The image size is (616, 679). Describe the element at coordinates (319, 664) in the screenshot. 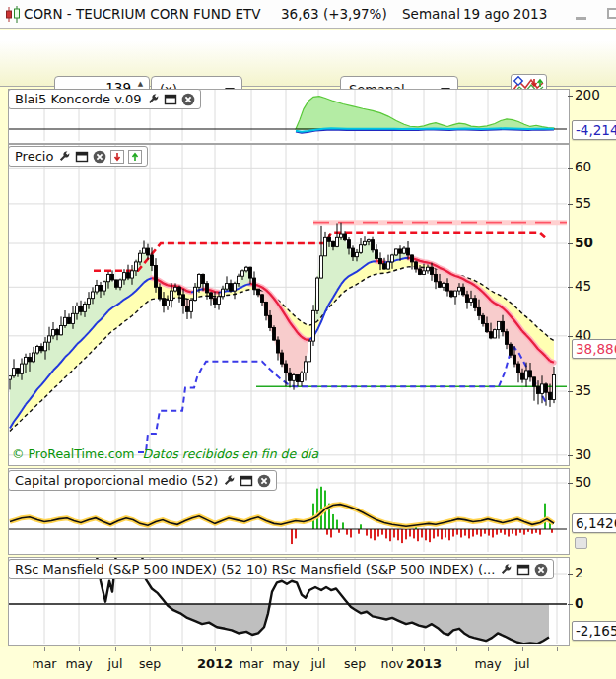

I see `time-axis-label: jul` at that location.